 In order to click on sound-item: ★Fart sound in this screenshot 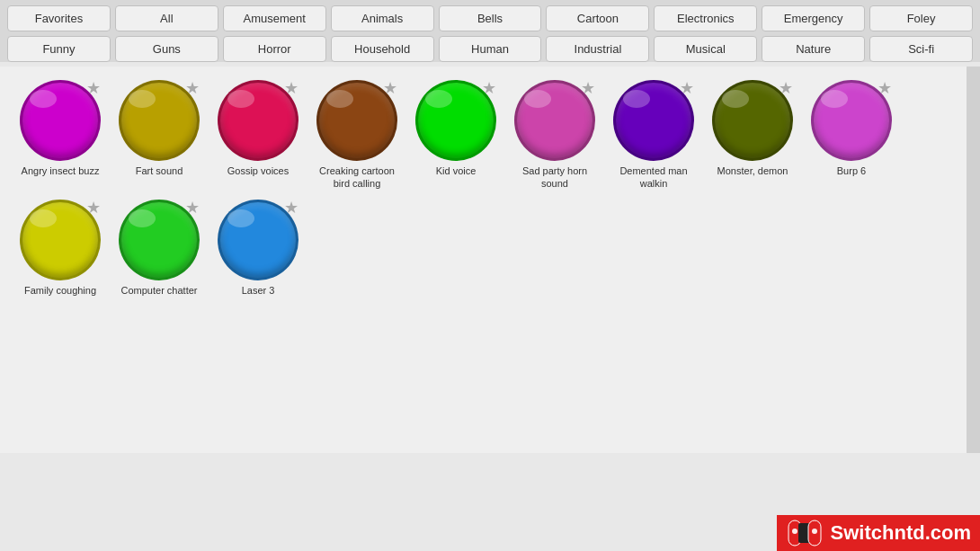, I will do `click(159, 135)`.